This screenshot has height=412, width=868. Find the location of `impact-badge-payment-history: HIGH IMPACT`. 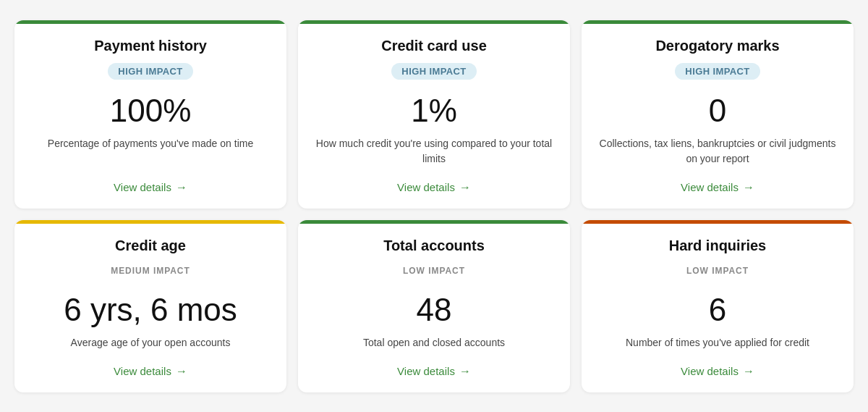

impact-badge-payment-history: HIGH IMPACT is located at coordinates (150, 71).